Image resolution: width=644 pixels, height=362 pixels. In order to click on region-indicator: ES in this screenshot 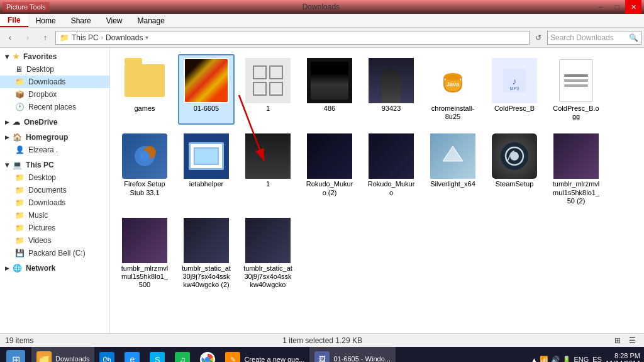, I will do `click(597, 359)`.